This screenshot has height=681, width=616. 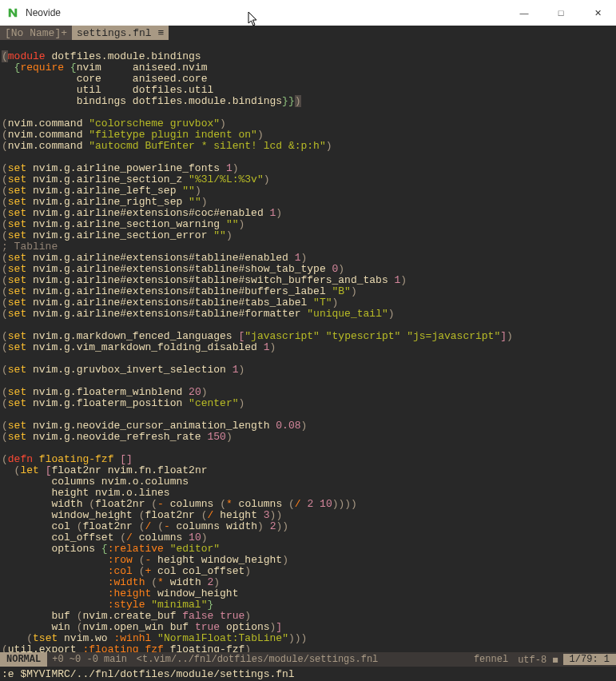 What do you see at coordinates (120, 33) in the screenshot?
I see `tab-settings-fnl: settings.fnl ≡` at bounding box center [120, 33].